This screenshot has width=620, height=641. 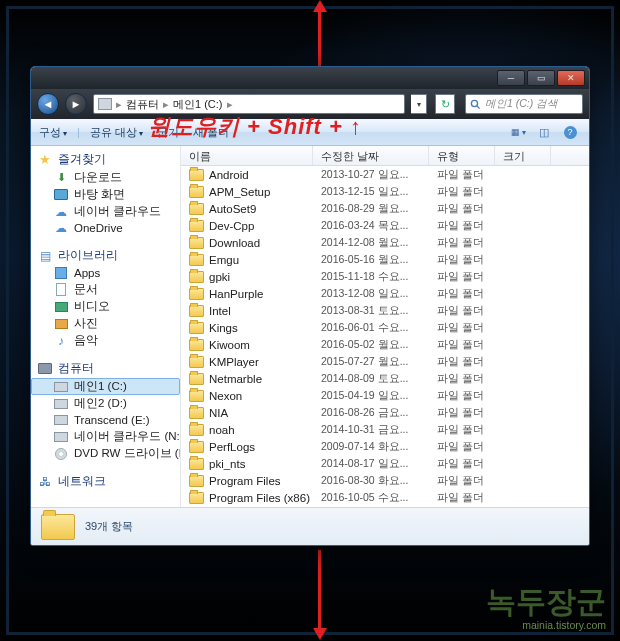 What do you see at coordinates (106, 160) in the screenshot?
I see `sidebar-favorites-header: ★즐겨찾기` at bounding box center [106, 160].